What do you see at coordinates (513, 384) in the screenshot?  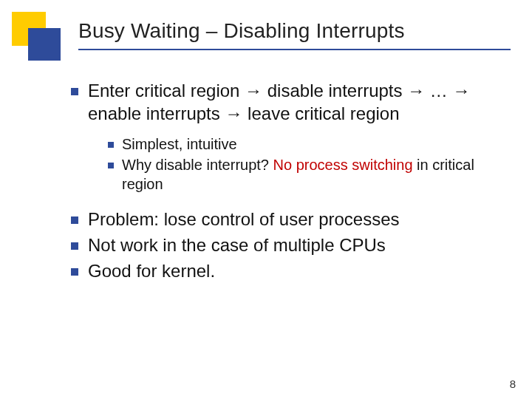 I see `page-number: 8` at bounding box center [513, 384].